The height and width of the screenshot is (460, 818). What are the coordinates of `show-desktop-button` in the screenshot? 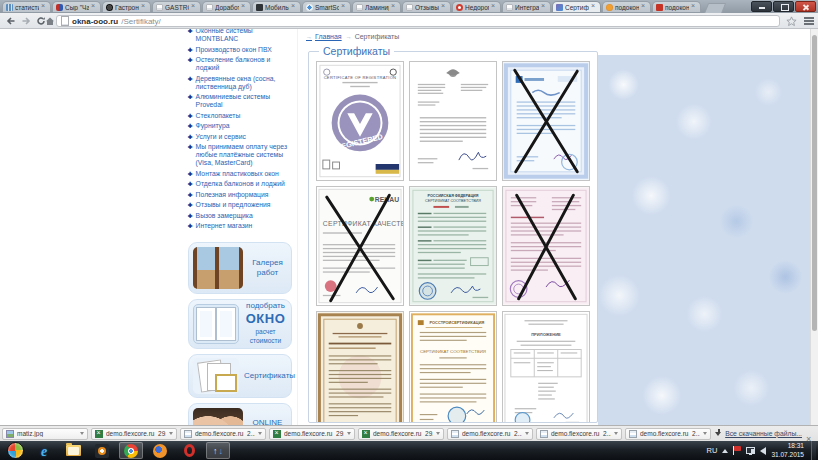 It's located at (814, 450).